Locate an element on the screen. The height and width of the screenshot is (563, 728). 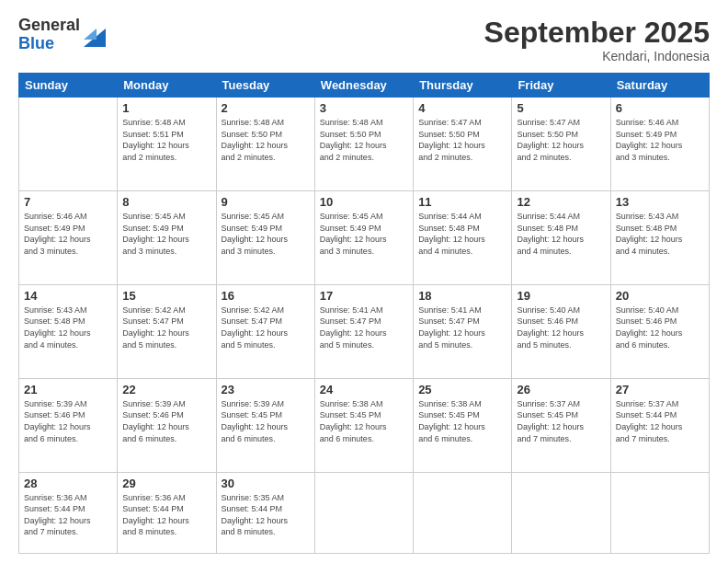
calendar-cell: 19Sunrise: 5:40 AM Sunset: 5:46 PM Dayli… is located at coordinates (561, 331).